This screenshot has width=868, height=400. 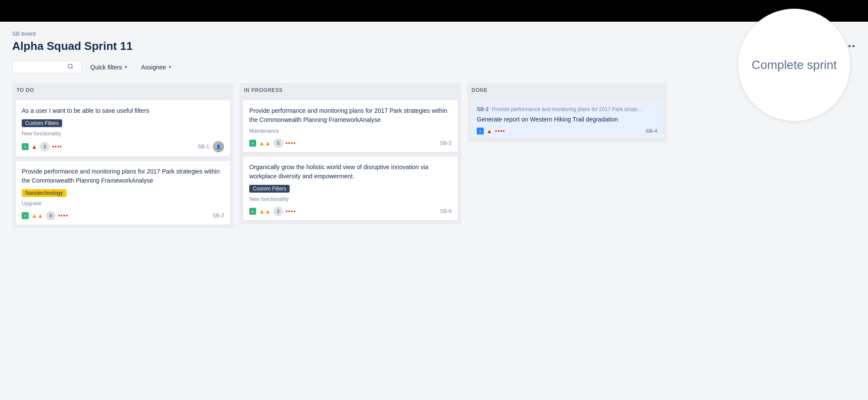 What do you see at coordinates (446, 211) in the screenshot?
I see `card-id: SB-6` at bounding box center [446, 211].